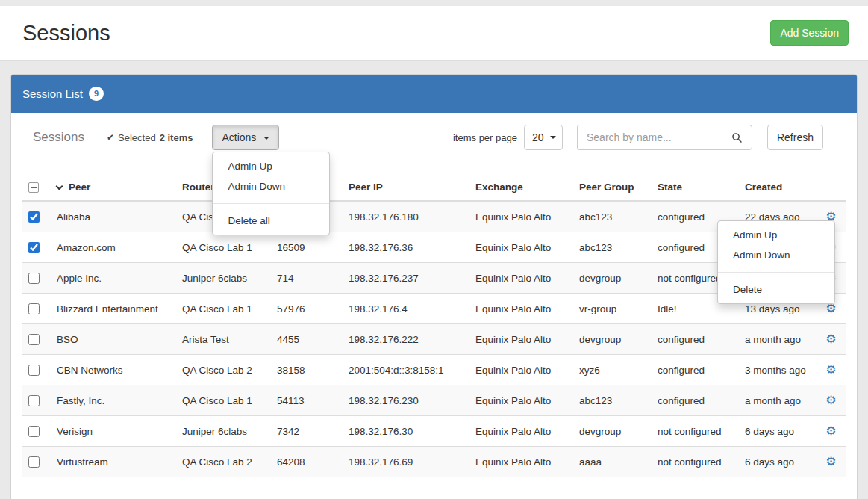 The width and height of the screenshot is (868, 499). Describe the element at coordinates (406, 400) in the screenshot. I see `cell-peer-ip: 198.32.176.230` at that location.